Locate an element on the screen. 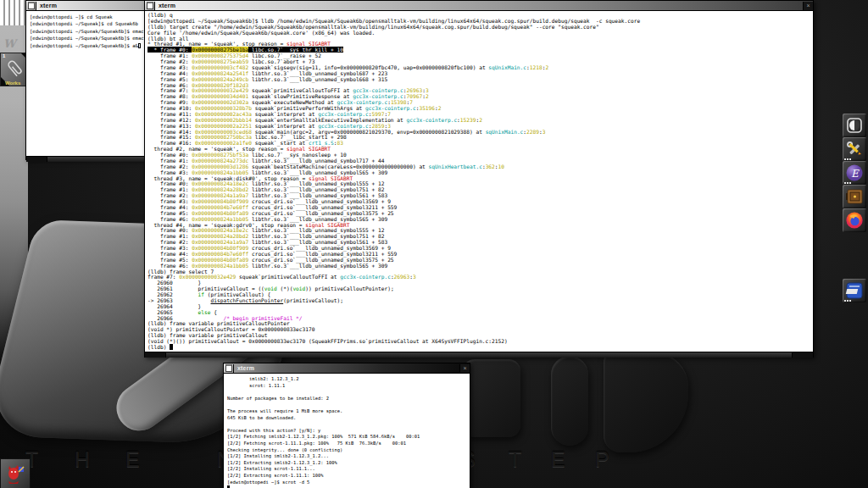  emacs-icon: E is located at coordinates (854, 173).